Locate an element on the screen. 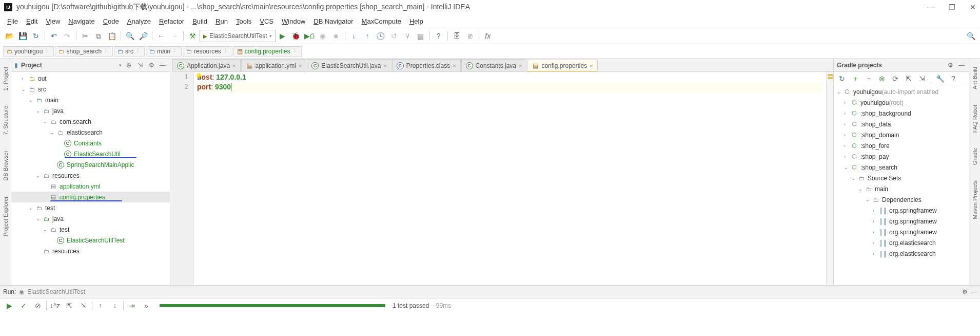  execute-icon: ⊚ is located at coordinates (882, 79).